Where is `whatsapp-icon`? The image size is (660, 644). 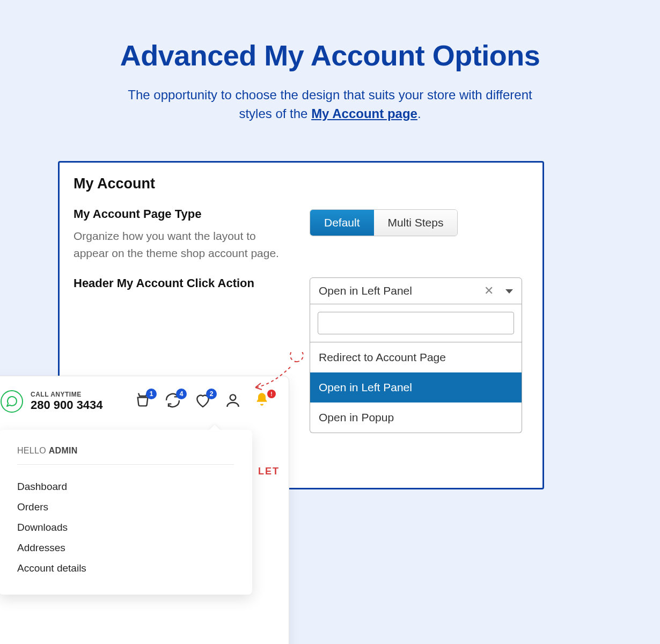
whatsapp-icon is located at coordinates (12, 401).